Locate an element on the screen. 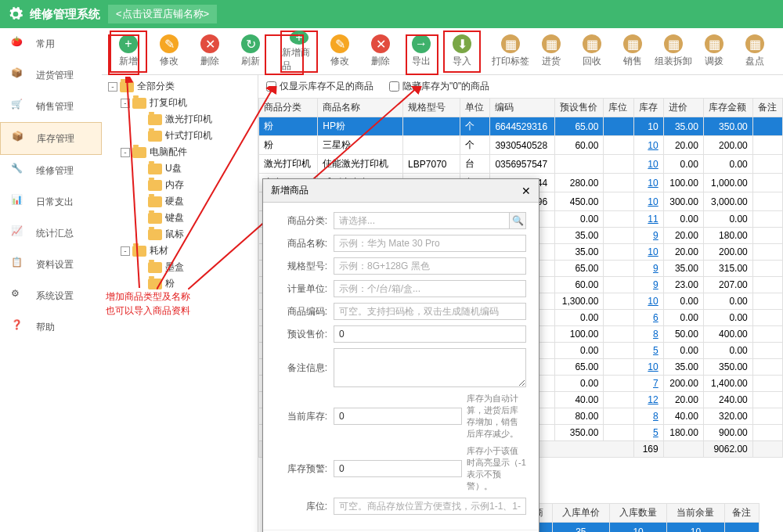 This screenshot has width=783, height=532. sidebar-item-purchase: 📦进货管理 is located at coordinates (51, 75).